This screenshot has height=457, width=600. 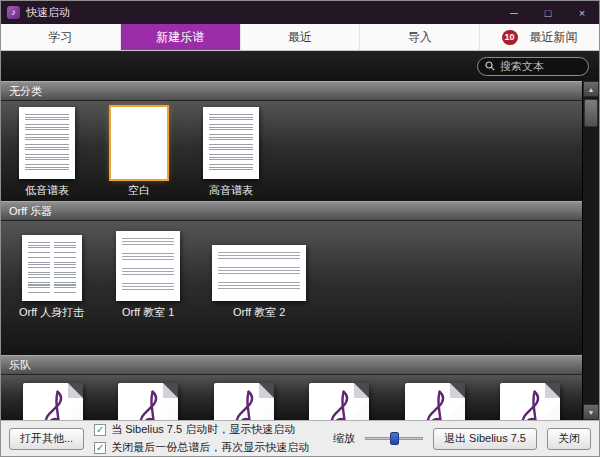 I want to click on search-row, so click(x=300, y=66).